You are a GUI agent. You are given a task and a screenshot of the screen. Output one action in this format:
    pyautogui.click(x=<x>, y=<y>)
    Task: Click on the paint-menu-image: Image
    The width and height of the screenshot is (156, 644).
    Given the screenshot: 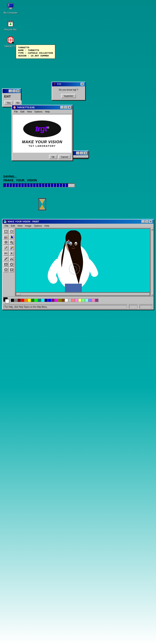 What is the action you would take?
    pyautogui.click(x=28, y=226)
    